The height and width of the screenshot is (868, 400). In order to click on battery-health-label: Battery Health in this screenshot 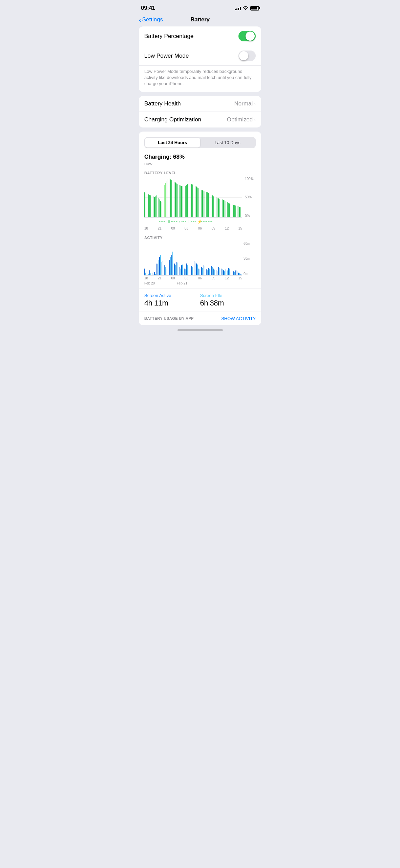, I will do `click(163, 104)`.